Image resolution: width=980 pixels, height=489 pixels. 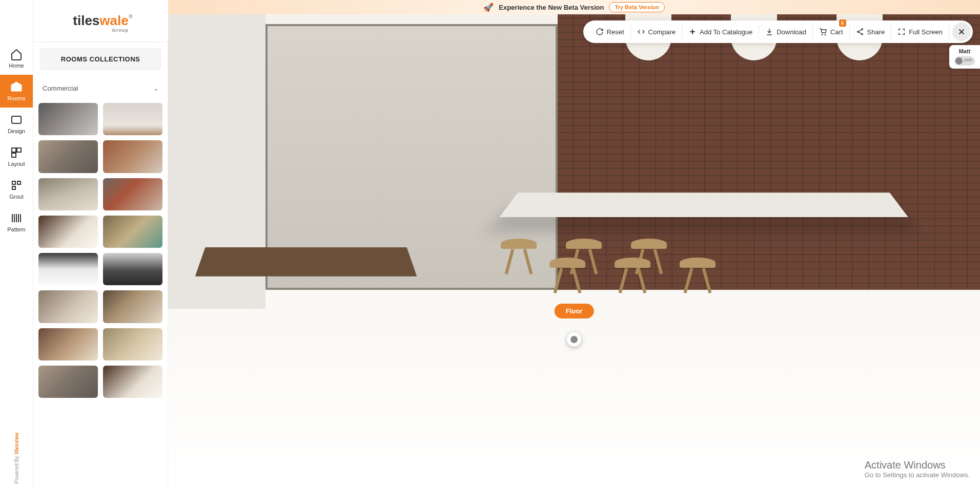 I want to click on toolbar-label: Full Screen, so click(x=926, y=32).